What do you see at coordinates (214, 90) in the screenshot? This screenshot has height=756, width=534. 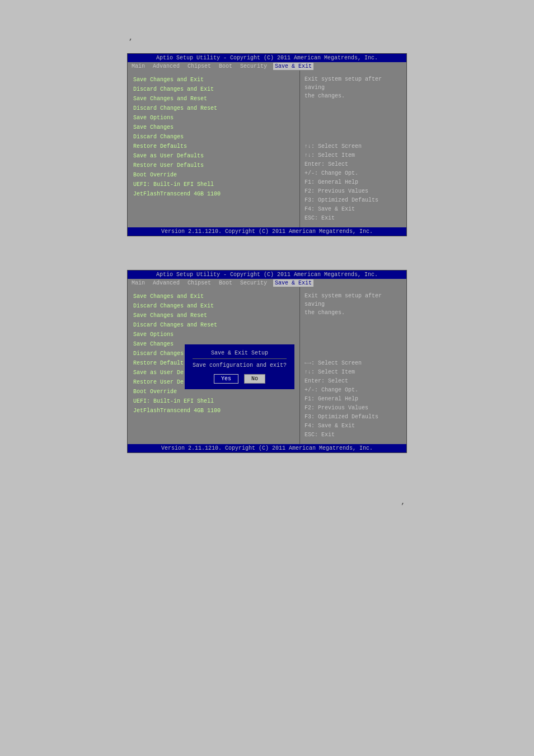 I see `entry-discard-changes-exit-1: Discard Changes and Exit` at bounding box center [214, 90].